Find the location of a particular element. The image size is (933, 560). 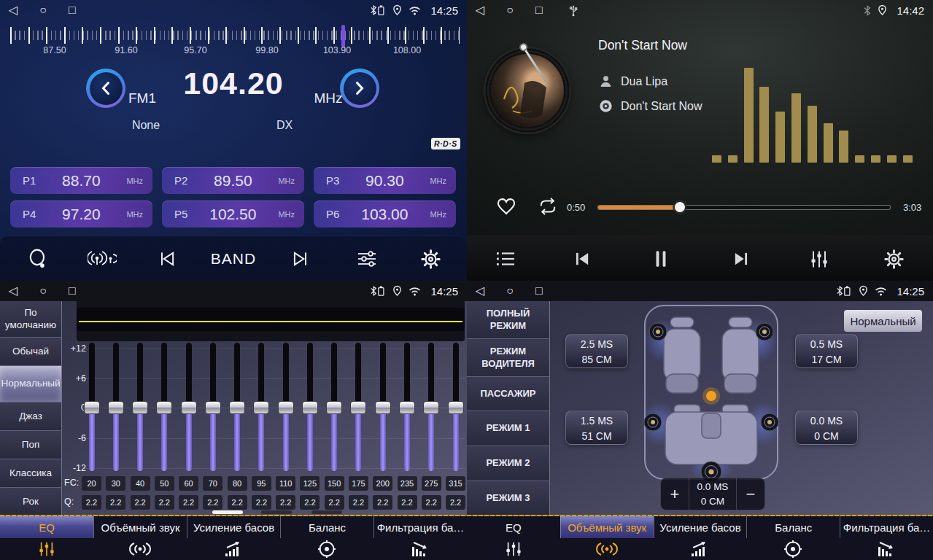

eq-preset-rock: Рок is located at coordinates (31, 502).